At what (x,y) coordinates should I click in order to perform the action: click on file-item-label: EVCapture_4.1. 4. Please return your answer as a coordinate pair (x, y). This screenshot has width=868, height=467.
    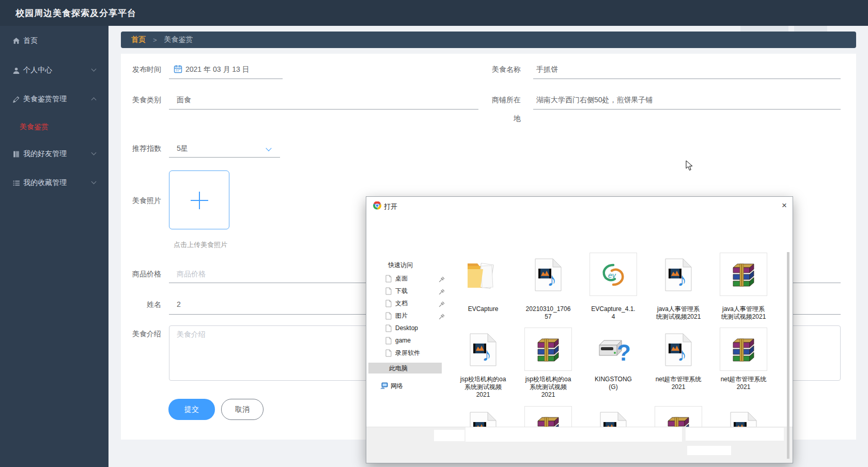
    Looking at the image, I should click on (613, 313).